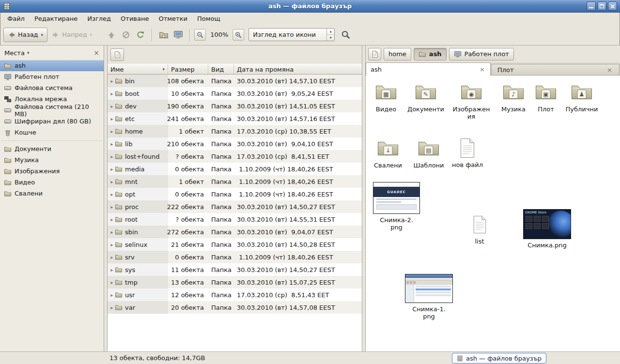 This screenshot has height=364, width=620. I want to click on computer-button, so click(178, 35).